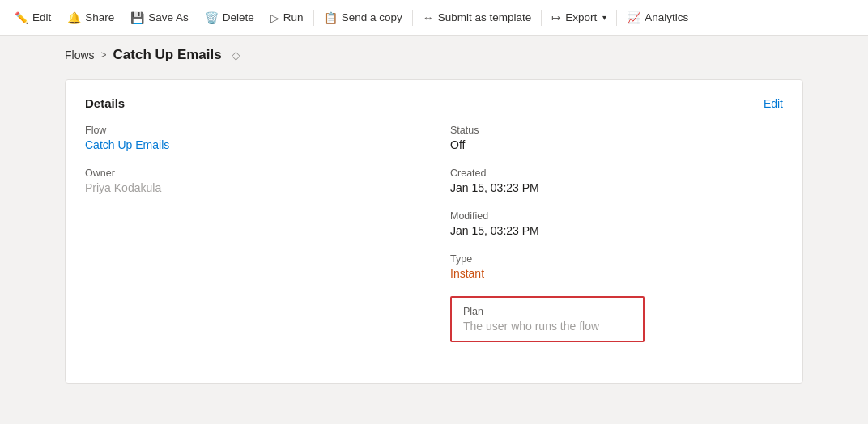 This screenshot has height=424, width=868. I want to click on delete-button: 🗑️ Delete, so click(230, 18).